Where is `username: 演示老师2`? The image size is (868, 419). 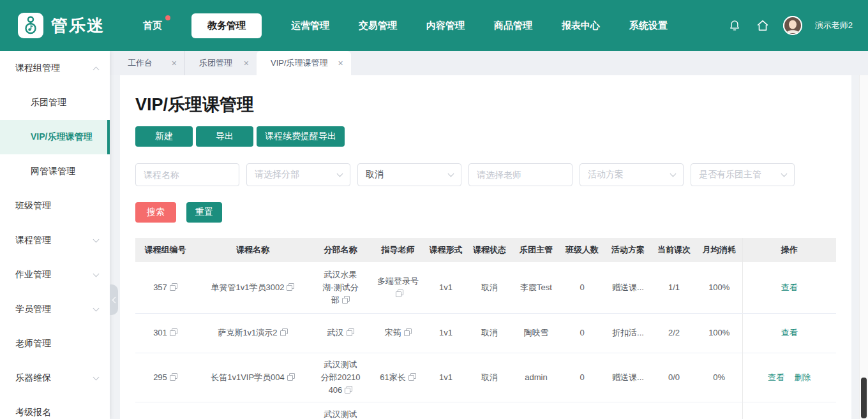 username: 演示老师2 is located at coordinates (834, 26).